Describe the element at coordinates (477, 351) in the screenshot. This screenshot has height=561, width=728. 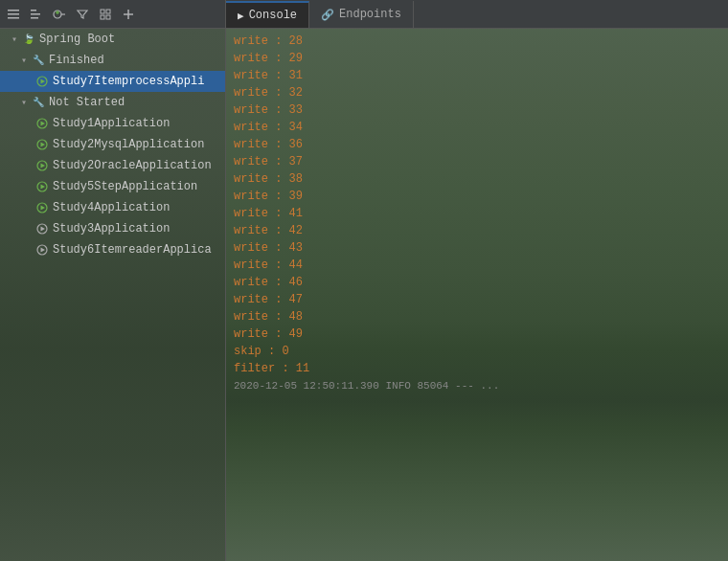
I see `console-line-skip: skip : 0` at that location.